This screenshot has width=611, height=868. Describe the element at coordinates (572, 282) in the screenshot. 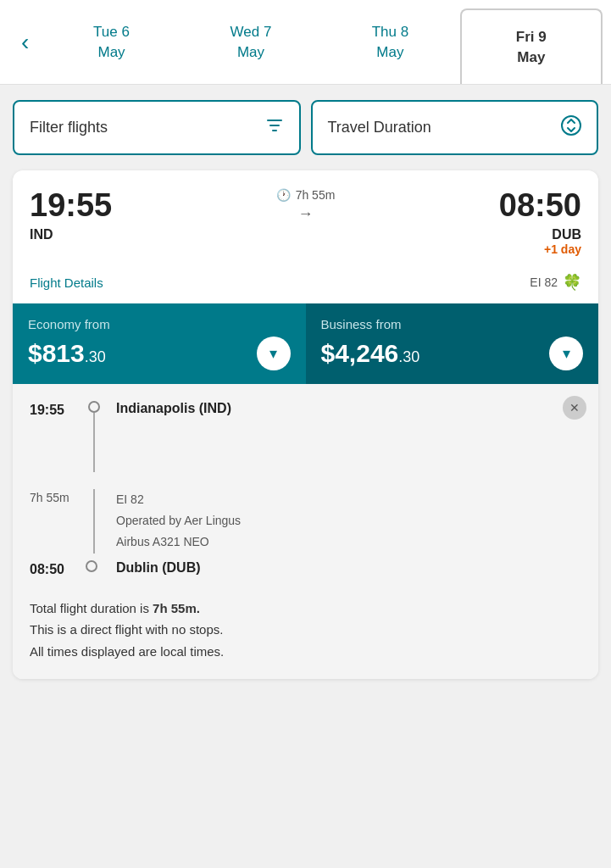

I see `shamrock-icon: 🍀` at that location.